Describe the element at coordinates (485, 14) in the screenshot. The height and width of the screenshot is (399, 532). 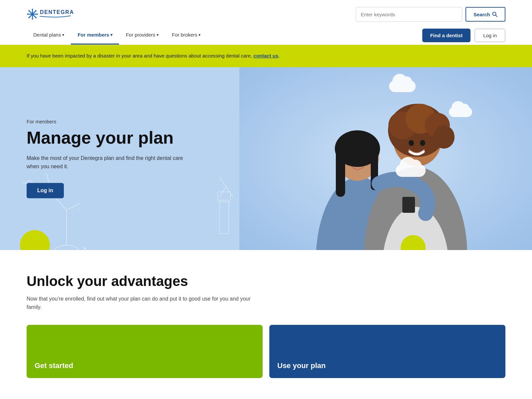
I see `search-button: Search` at that location.